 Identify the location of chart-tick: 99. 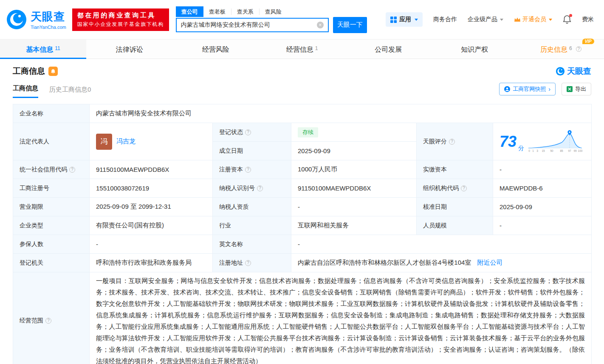
(575, 151).